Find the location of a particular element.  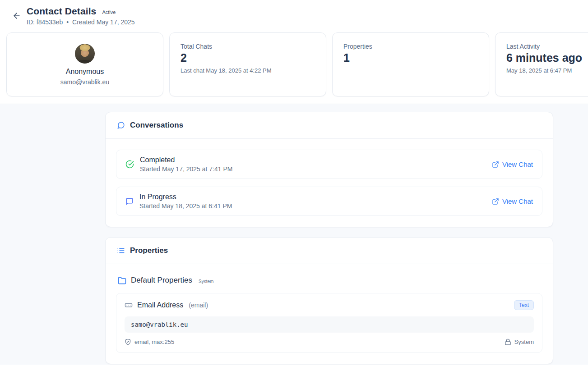

properties-header: Properties is located at coordinates (329, 251).